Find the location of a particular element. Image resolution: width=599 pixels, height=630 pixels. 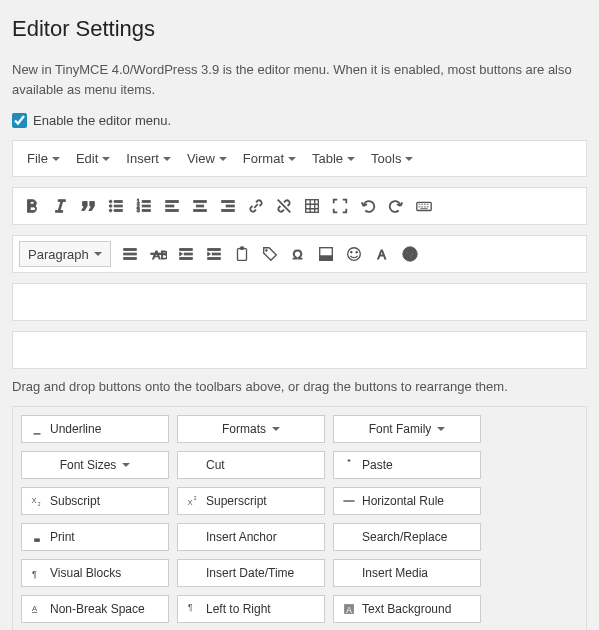

omega-button is located at coordinates (298, 254).